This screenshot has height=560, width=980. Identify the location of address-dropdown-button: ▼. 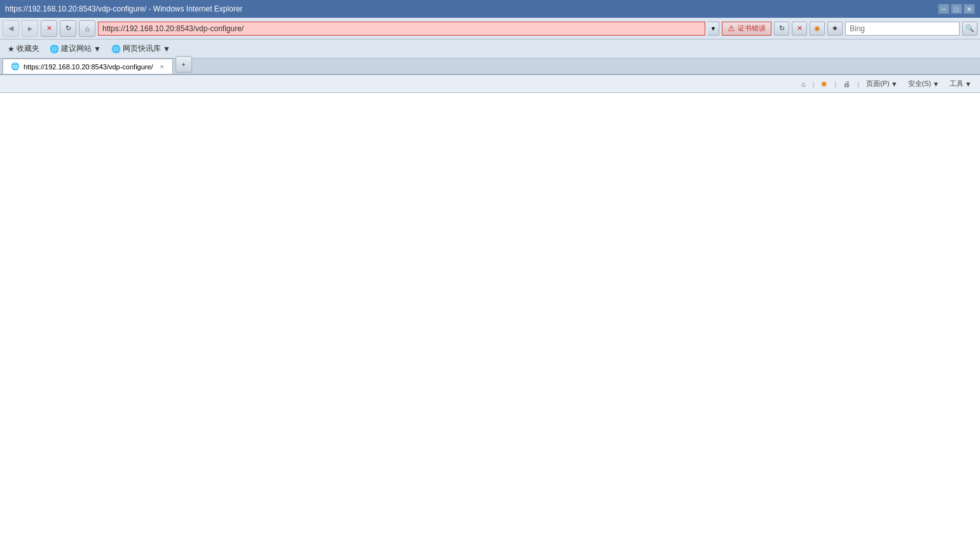
(714, 29).